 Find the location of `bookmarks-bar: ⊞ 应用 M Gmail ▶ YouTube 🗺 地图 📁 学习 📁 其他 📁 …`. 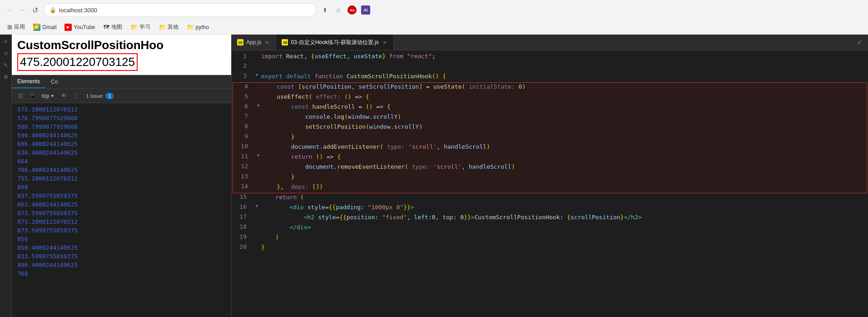

bookmarks-bar: ⊞ 应用 M Gmail ▶ YouTube 🗺 地图 📁 学习 📁 其他 📁 … is located at coordinates (434, 27).